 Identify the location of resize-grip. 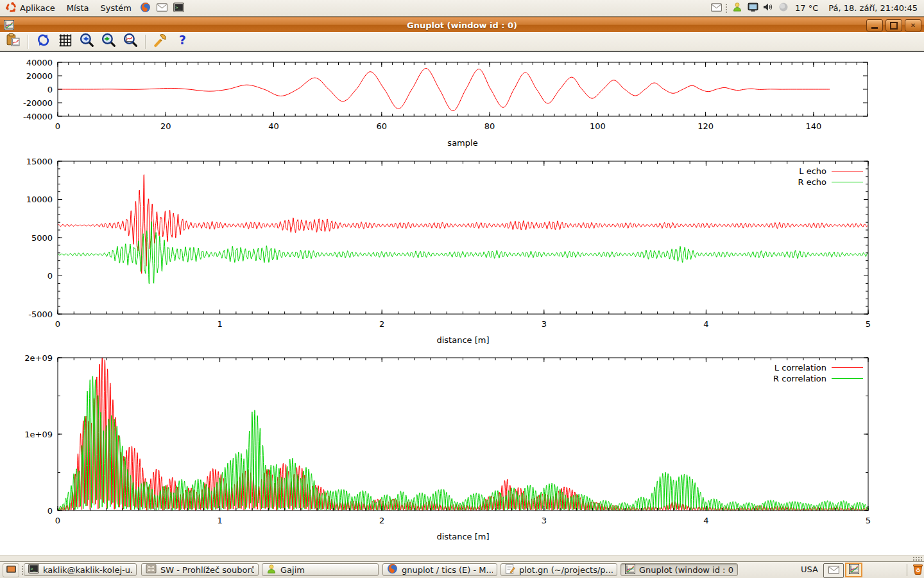
(918, 559).